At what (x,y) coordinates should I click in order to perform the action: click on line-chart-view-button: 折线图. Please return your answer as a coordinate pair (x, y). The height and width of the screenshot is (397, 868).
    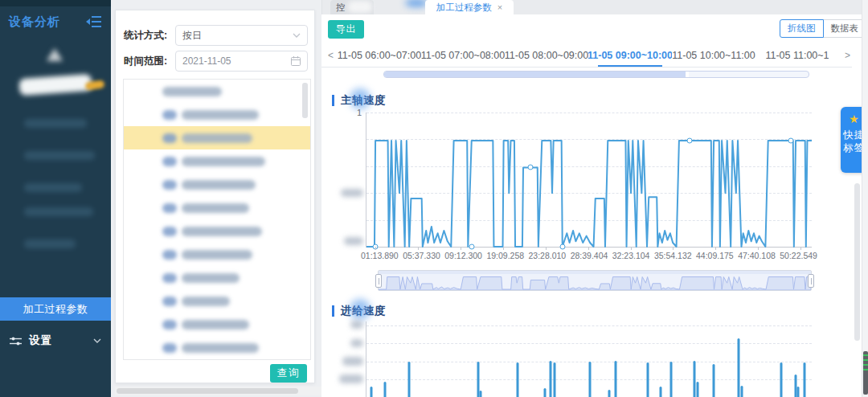
    Looking at the image, I should click on (802, 29).